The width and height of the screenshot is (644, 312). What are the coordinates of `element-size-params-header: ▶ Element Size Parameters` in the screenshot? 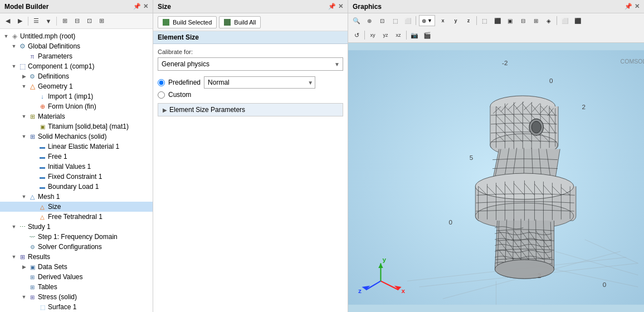 It's located at (251, 110).